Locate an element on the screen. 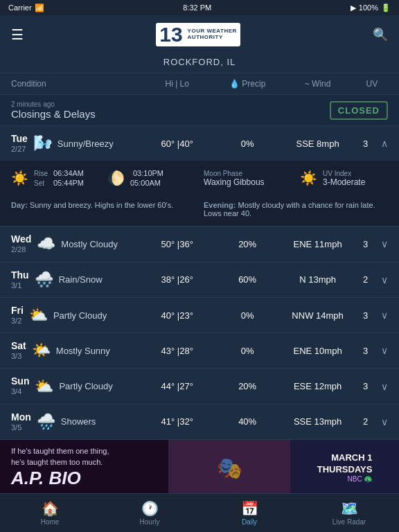  precip-drop-icon: 💧 is located at coordinates (234, 84).